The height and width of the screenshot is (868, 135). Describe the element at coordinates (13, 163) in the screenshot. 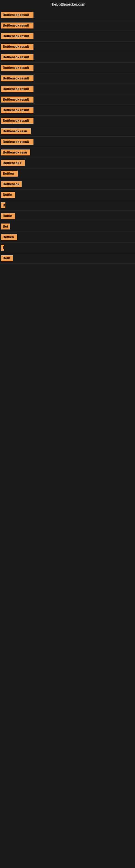

I see `bottleneck-badge: Bottleneck r` at that location.